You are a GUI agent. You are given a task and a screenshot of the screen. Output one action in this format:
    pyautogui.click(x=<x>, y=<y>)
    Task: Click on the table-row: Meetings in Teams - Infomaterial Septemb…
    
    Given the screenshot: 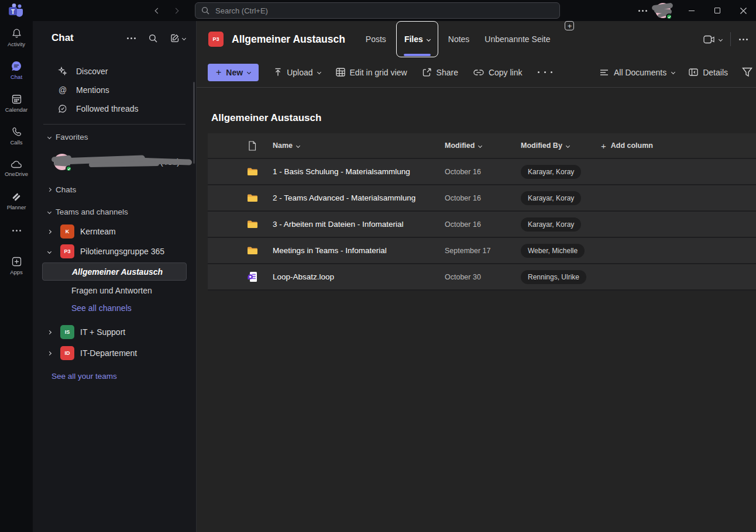 What is the action you would take?
    pyautogui.click(x=482, y=251)
    